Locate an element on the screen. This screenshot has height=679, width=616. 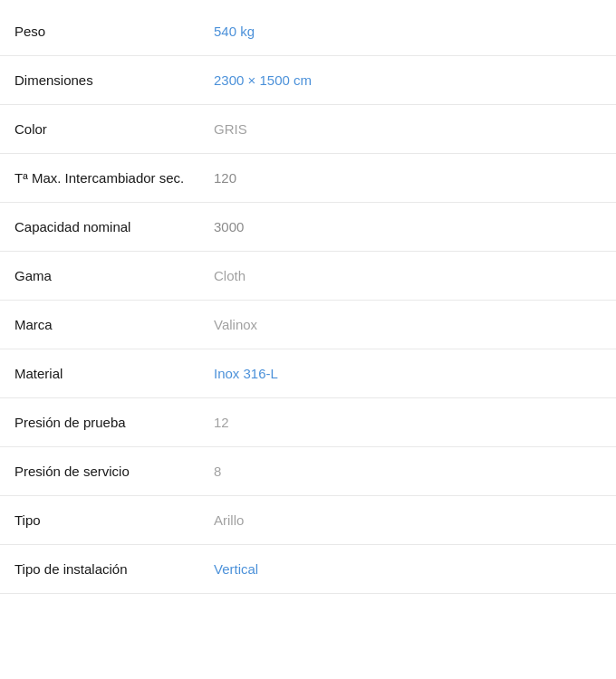
spec-value-tipo-instalacion: Vertical is located at coordinates (236, 569).